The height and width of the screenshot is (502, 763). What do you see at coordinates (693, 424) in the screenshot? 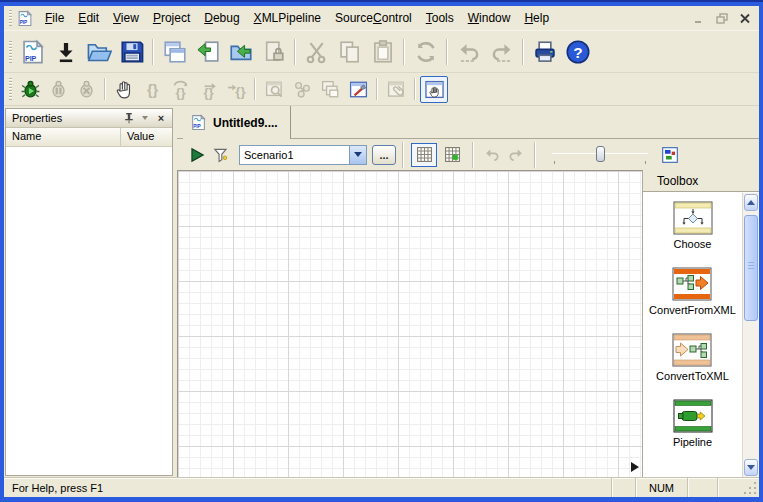
I see `toolbox-item-pipeline: Pipeline` at bounding box center [693, 424].